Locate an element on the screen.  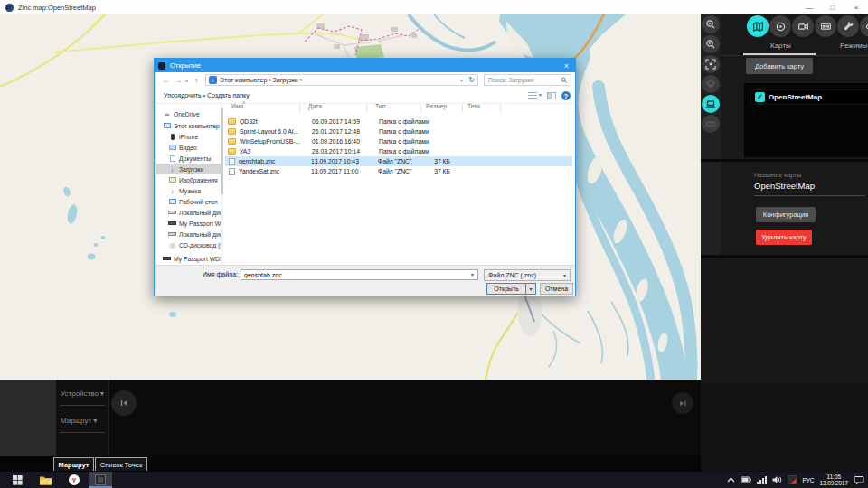
start-button is located at coordinates (17, 480).